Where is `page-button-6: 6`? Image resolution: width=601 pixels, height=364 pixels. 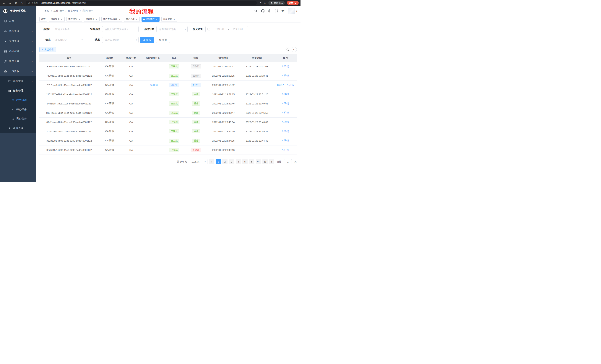 page-button-6: 6 is located at coordinates (252, 162).